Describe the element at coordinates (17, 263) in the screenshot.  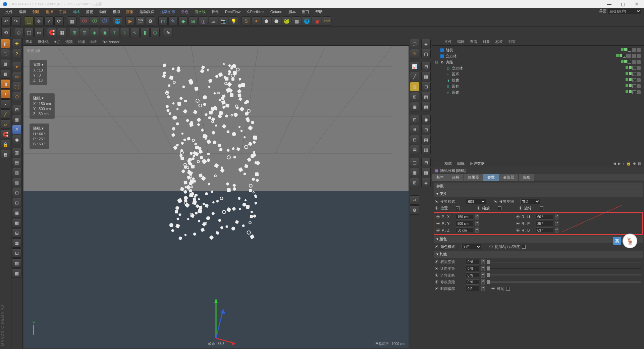
I see `tool-16: ▨` at that location.